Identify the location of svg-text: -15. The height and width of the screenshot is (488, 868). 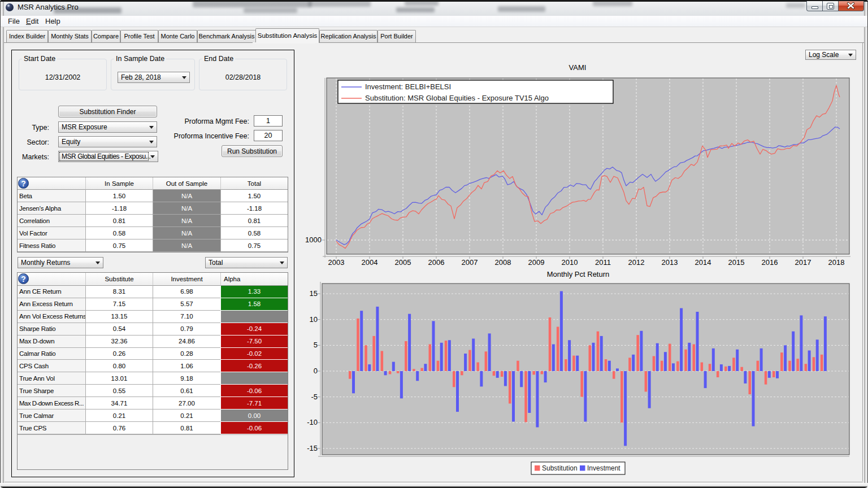
(312, 448).